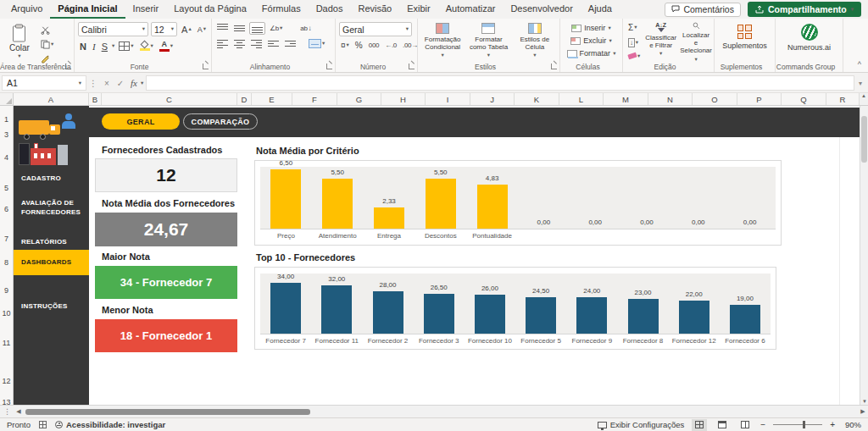 The height and width of the screenshot is (431, 868). I want to click on menu-revisão: Revisão, so click(375, 9).